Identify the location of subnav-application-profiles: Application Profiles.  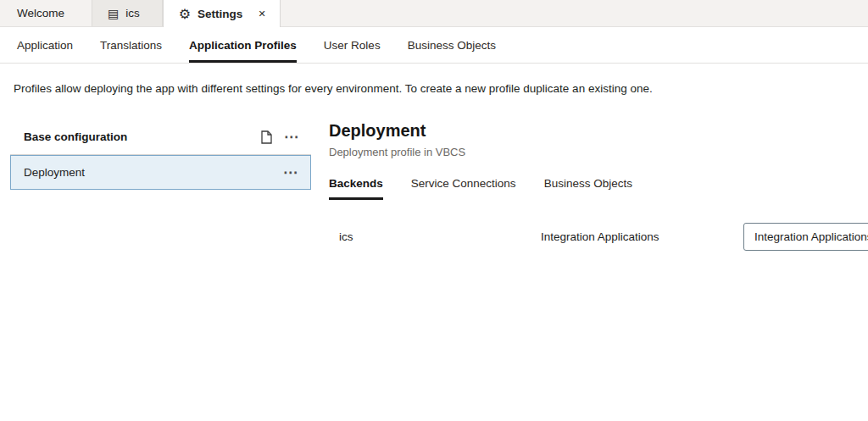
(242, 45).